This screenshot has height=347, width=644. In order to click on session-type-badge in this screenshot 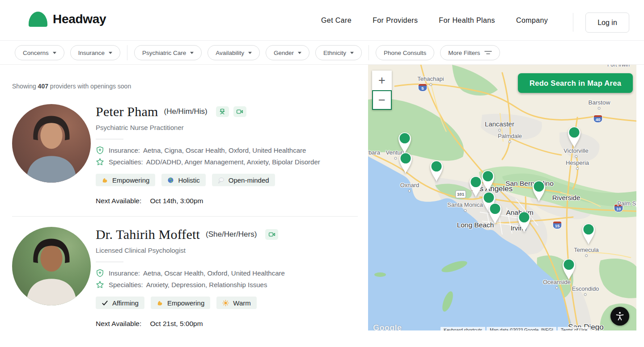, I will do `click(223, 112)`.